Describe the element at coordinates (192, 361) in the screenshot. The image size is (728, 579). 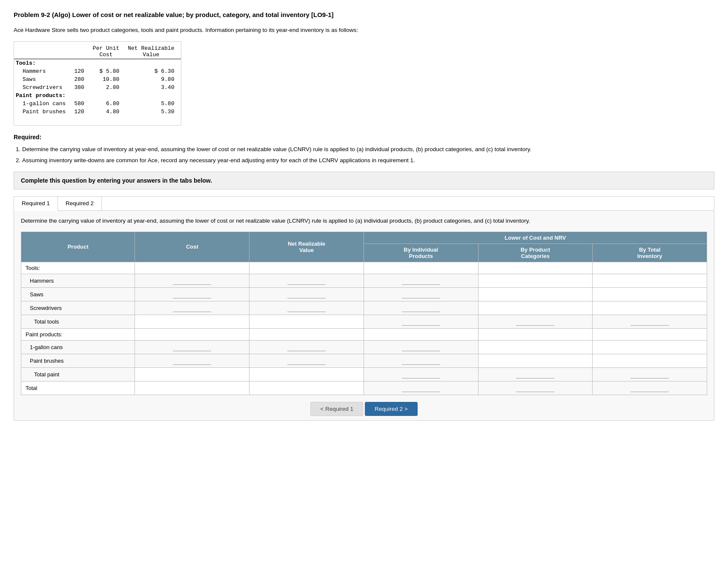
I see `cell-brushes-cost` at that location.